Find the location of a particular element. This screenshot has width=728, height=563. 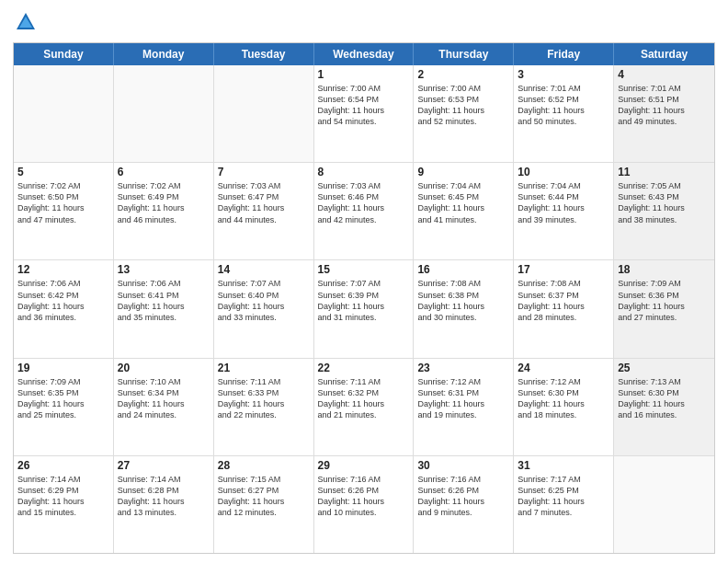

day-number: 3 is located at coordinates (563, 75).